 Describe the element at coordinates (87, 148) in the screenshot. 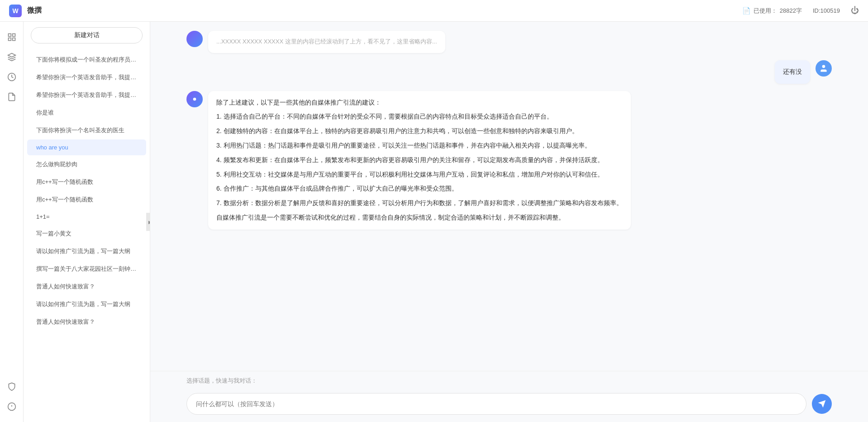

I see `chat-list-item: who are you` at that location.